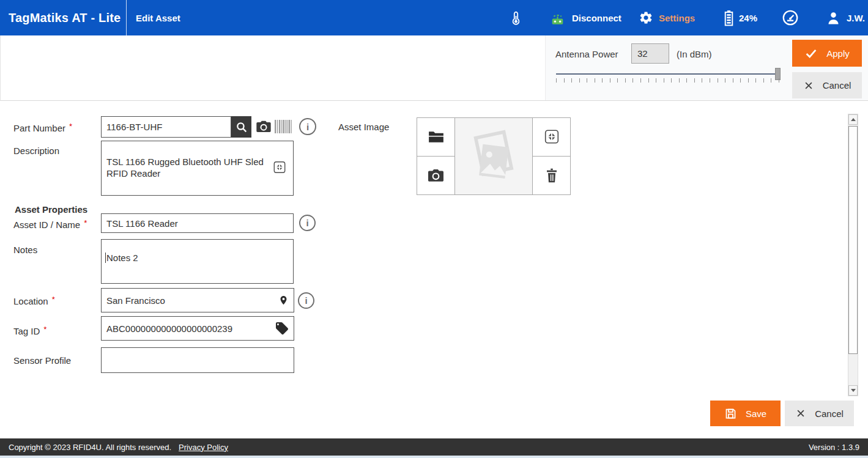  What do you see at coordinates (756, 413) in the screenshot?
I see `save-label: Save` at bounding box center [756, 413].